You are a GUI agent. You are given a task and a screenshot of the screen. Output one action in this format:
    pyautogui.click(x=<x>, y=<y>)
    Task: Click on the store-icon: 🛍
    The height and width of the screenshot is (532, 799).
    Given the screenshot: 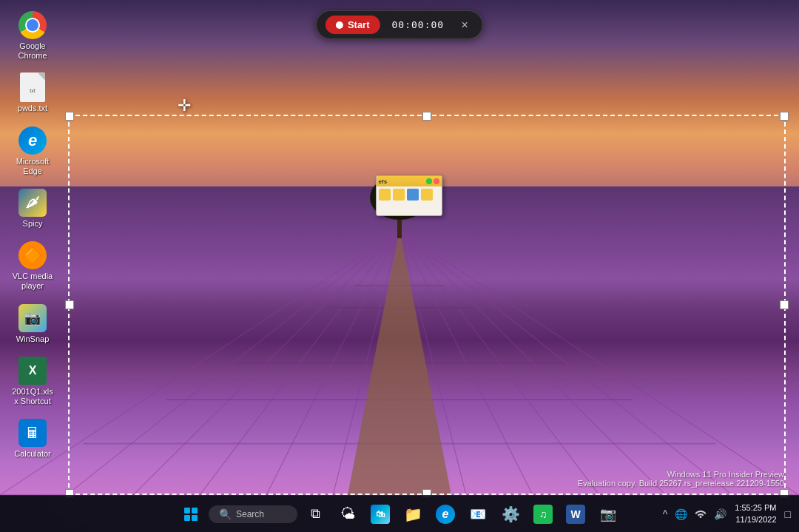 What is the action you would take?
    pyautogui.click(x=380, y=514)
    